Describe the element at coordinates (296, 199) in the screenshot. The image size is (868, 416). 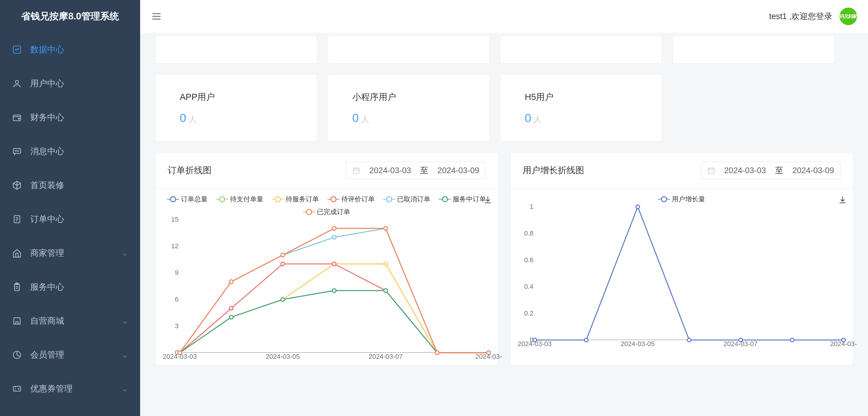
I see `legend-item: 待服务订单` at that location.